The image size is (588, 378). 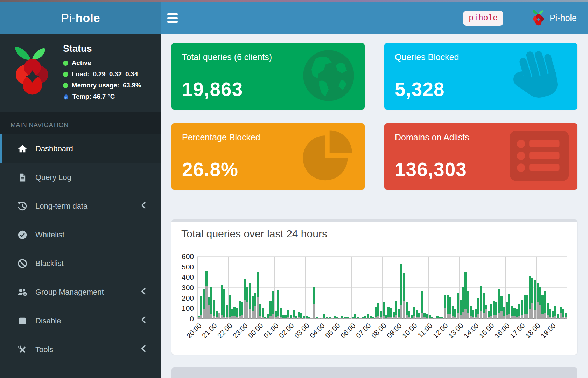 What do you see at coordinates (554, 18) in the screenshot?
I see `navbar-brand: Pi-hole` at bounding box center [554, 18].